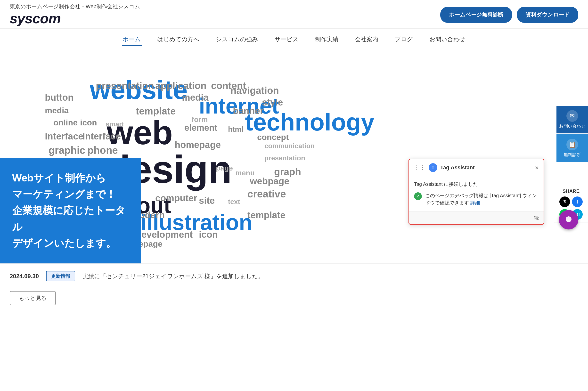  Describe the element at coordinates (477, 199) in the screenshot. I see `ta-message: ✓ このページのデバッグ情報は [Tag Assistant] ウィンドウで確認…` at that location.